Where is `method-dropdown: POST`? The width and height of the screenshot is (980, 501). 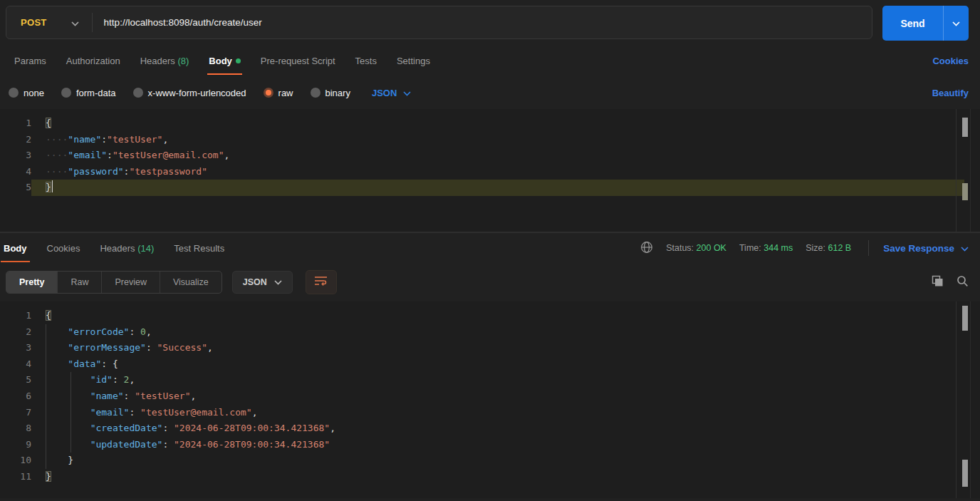 method-dropdown: POST is located at coordinates (49, 23).